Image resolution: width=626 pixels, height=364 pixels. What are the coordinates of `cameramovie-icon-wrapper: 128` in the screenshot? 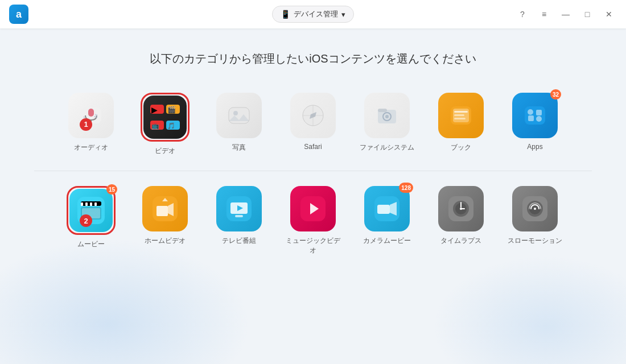 It's located at (387, 209).